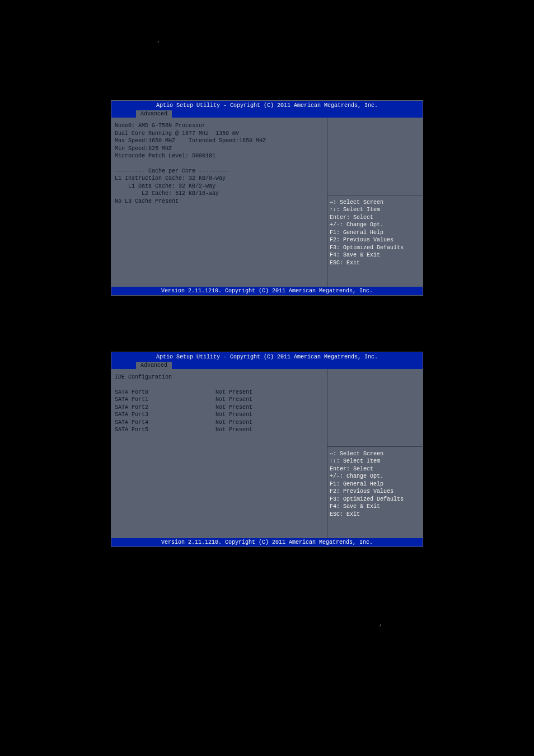 This screenshot has height=756, width=534. What do you see at coordinates (219, 202) in the screenshot?
I see `no-l3-line: No L3 Cache Present` at bounding box center [219, 202].